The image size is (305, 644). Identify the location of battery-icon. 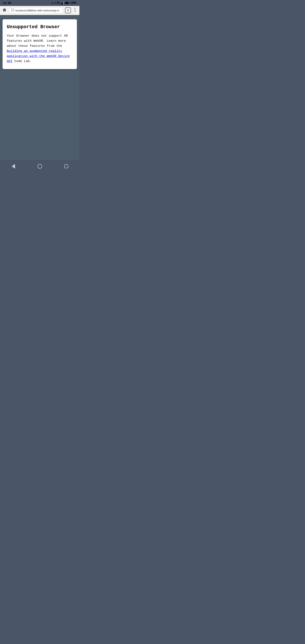
(67, 3).